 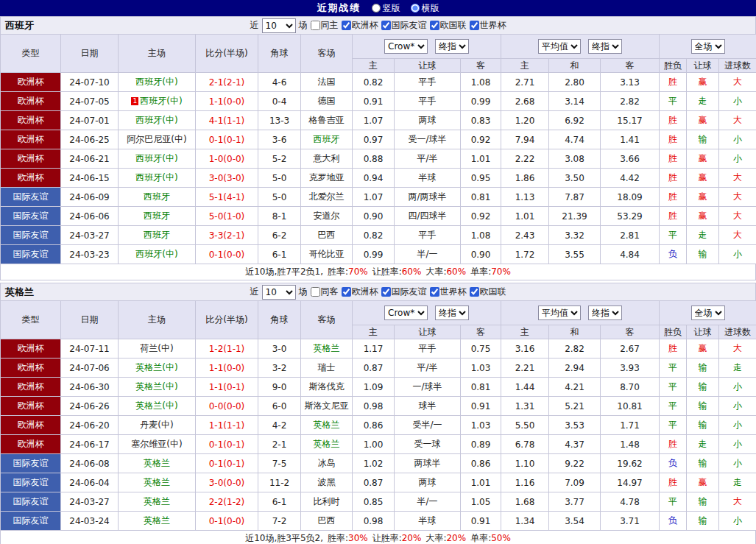 What do you see at coordinates (227, 406) in the screenshot?
I see `score-cell: 0-0(0-0)` at bounding box center [227, 406].